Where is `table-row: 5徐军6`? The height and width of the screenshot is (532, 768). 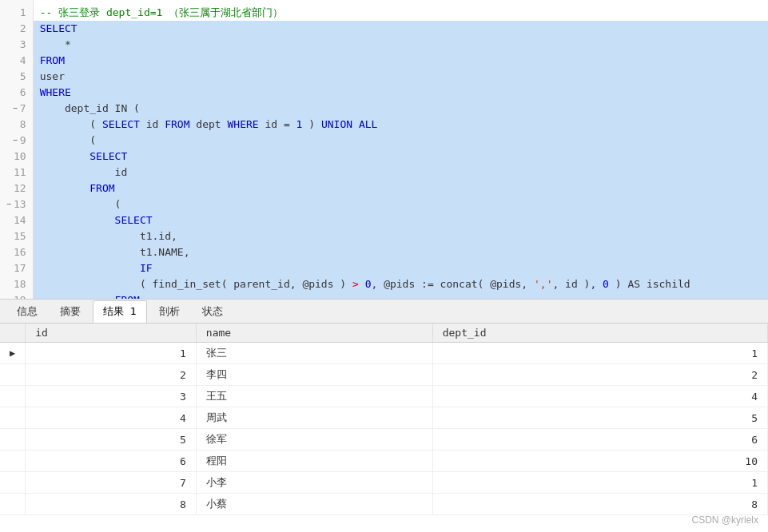 table-row: 5徐军6 is located at coordinates (384, 439).